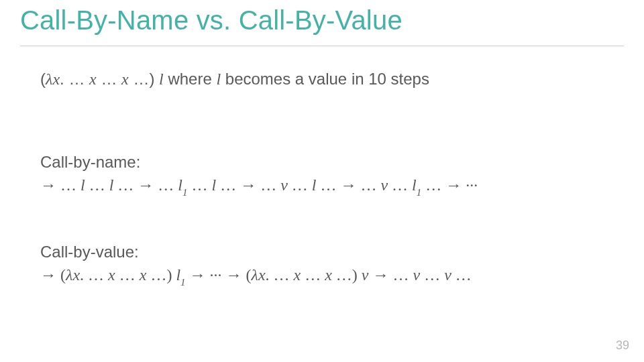 The image size is (644, 362). I want to click on var-x-1: x, so click(93, 79).